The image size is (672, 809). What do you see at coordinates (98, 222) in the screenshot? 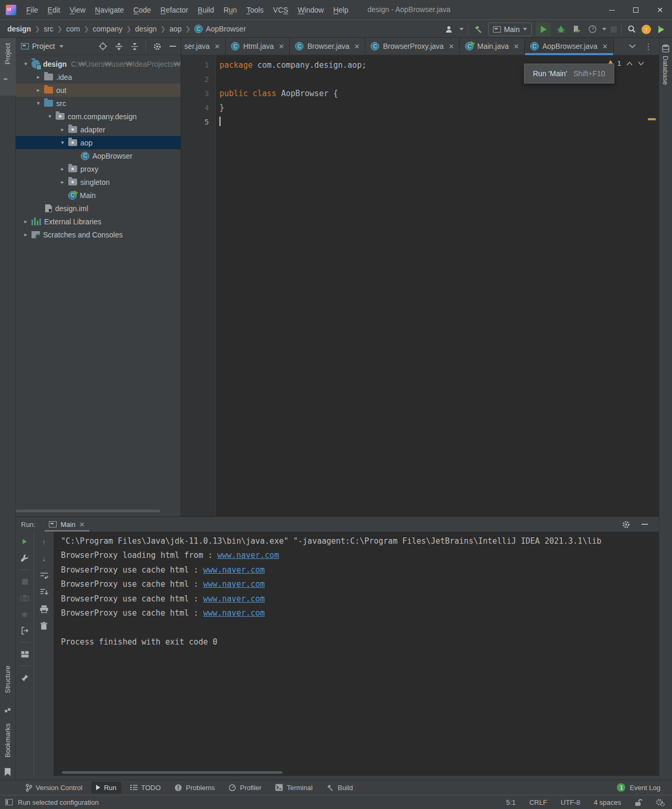
I see `tree-item-external-libraries: ▸ External Libraries` at bounding box center [98, 222].